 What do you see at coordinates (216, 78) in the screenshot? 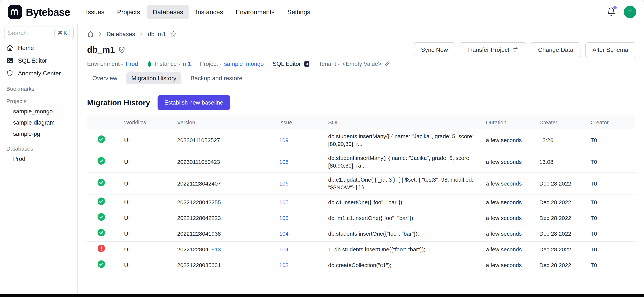
I see `tab-backup-and-restore: Backup and restore` at bounding box center [216, 78].